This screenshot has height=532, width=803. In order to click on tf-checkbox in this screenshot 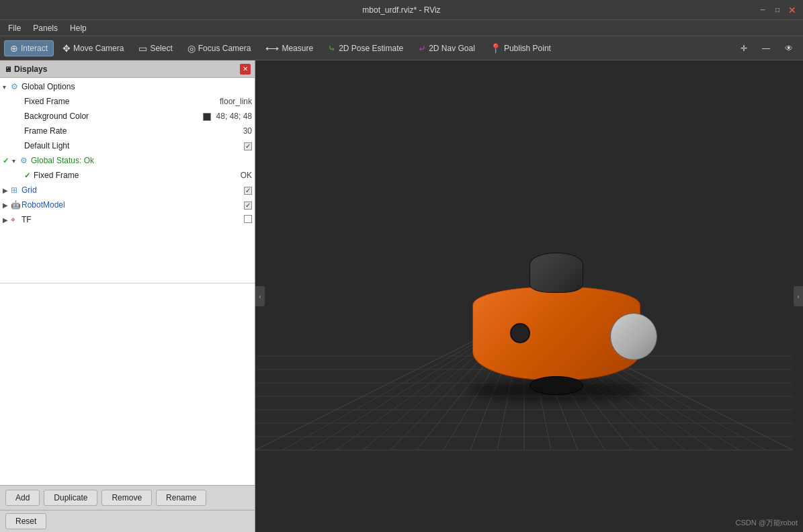, I will do `click(248, 219)`.